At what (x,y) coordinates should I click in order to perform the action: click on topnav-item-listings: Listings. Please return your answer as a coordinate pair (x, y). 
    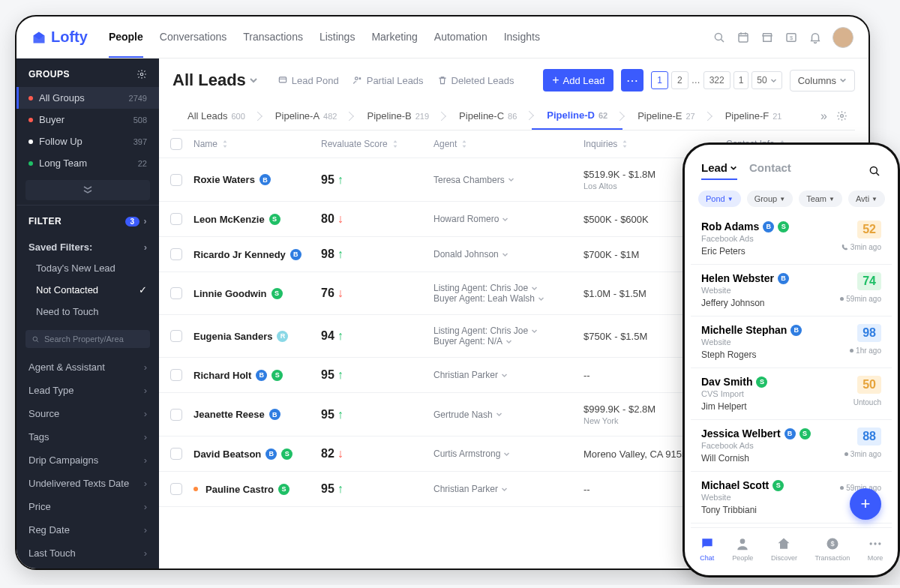
    Looking at the image, I should click on (338, 38).